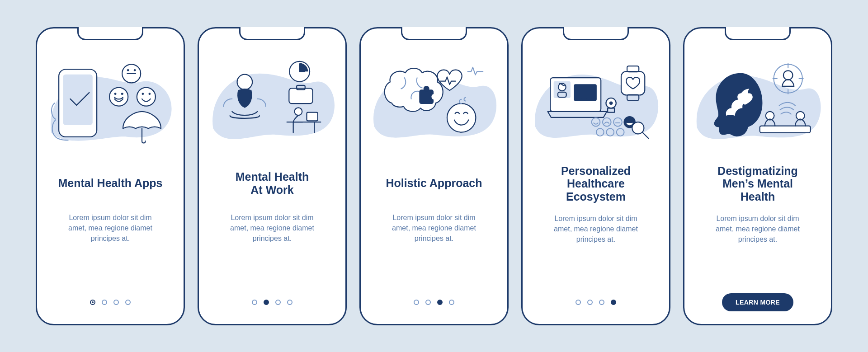 This screenshot has width=868, height=352. Describe the element at coordinates (434, 183) in the screenshot. I see `card-title: Holistic Approach` at that location.